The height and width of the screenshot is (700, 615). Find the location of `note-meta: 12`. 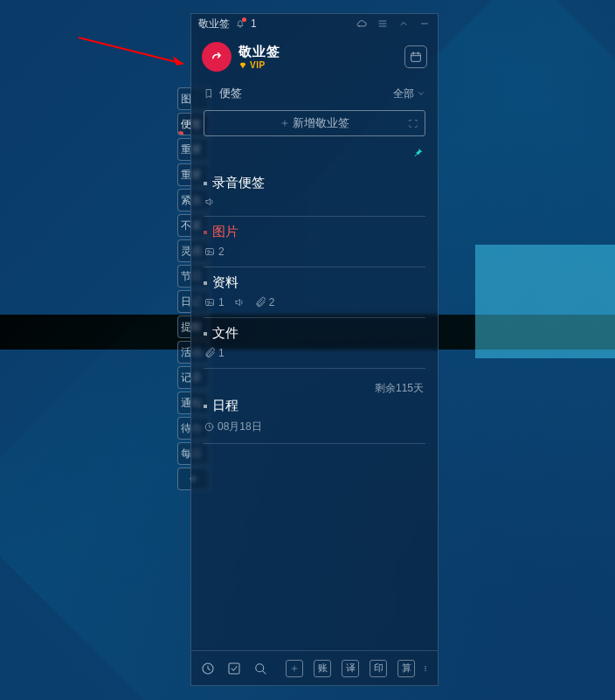

note-meta: 12 is located at coordinates (314, 302).